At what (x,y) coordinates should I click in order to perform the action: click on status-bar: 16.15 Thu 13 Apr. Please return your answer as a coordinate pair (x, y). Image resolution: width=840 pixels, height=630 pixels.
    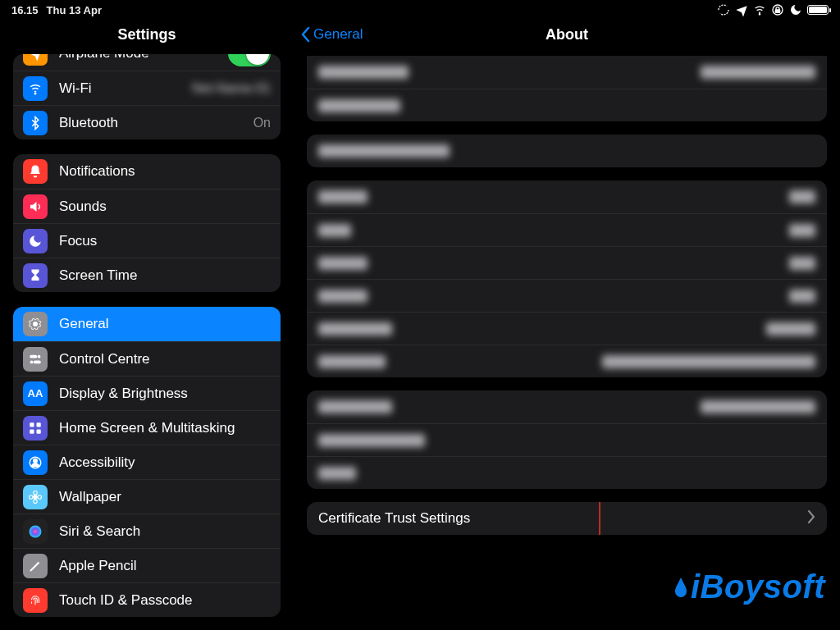
    Looking at the image, I should click on (420, 10).